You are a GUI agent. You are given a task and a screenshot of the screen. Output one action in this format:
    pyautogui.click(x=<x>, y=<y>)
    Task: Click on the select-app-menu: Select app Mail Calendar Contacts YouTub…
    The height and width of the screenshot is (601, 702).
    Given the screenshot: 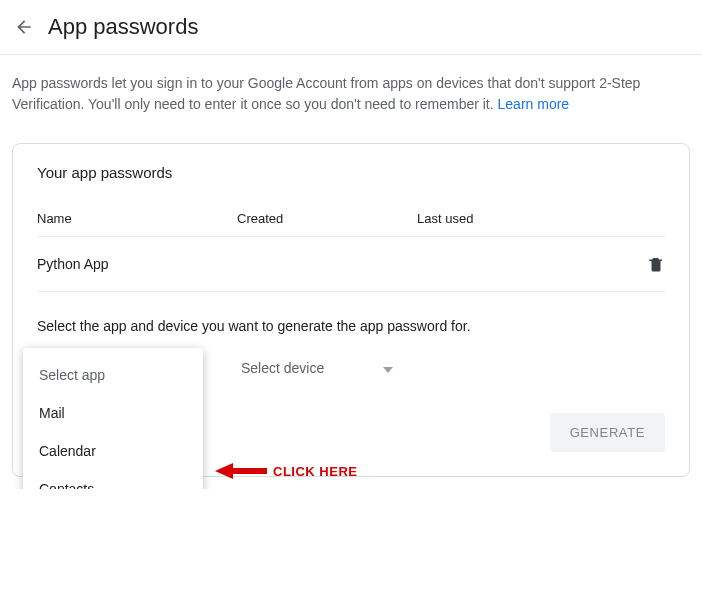 What is the action you would take?
    pyautogui.click(x=113, y=418)
    